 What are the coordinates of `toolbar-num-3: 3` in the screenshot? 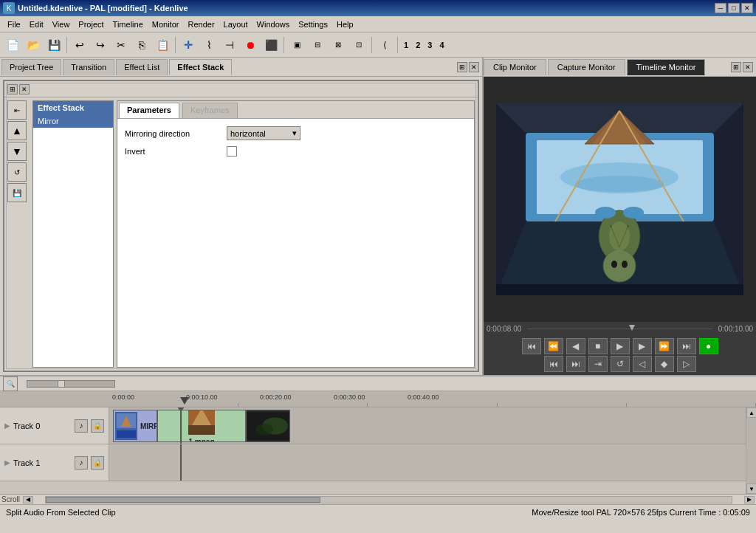 It's located at (430, 45).